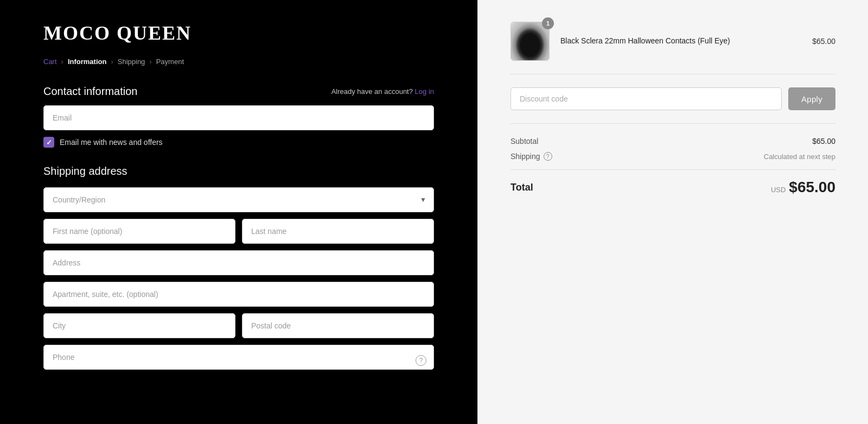 Image resolution: width=868 pixels, height=424 pixels. What do you see at coordinates (338, 231) in the screenshot?
I see `last-name-field` at bounding box center [338, 231].